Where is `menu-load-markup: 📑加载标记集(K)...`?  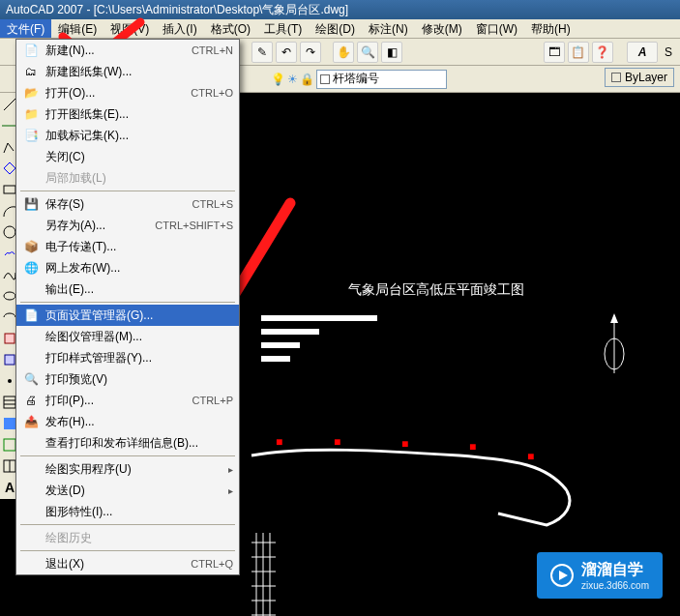 menu-load-markup: 📑加载标记集(K)... is located at coordinates (128, 135).